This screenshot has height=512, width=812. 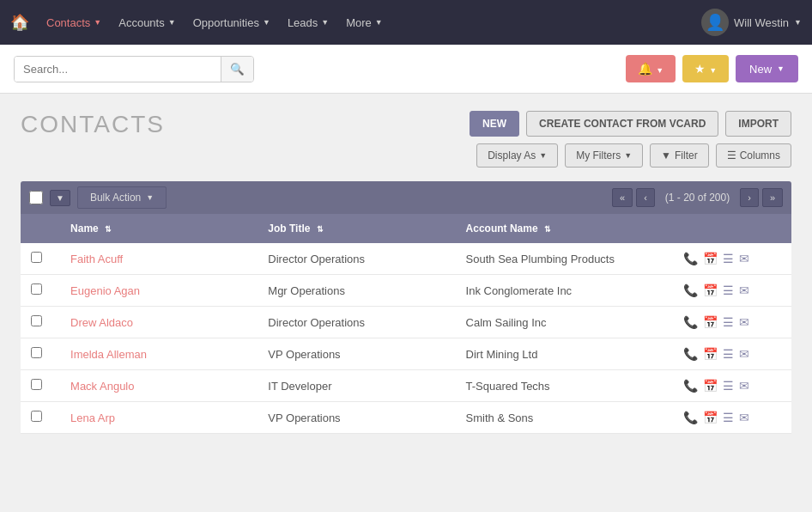 What do you see at coordinates (237, 69) in the screenshot?
I see `search-button: 🔍` at bounding box center [237, 69].